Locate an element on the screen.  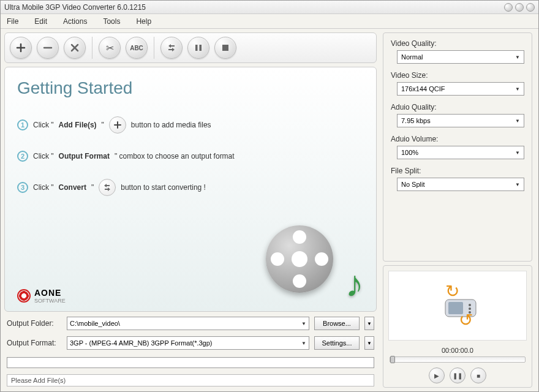
file-split-group: File Split: No Split ▼ is located at coordinates (458, 179).